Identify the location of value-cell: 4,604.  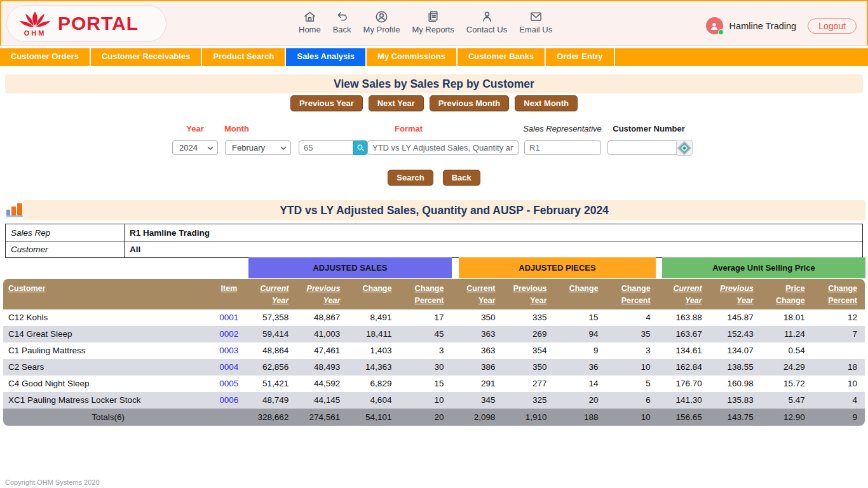
(374, 400).